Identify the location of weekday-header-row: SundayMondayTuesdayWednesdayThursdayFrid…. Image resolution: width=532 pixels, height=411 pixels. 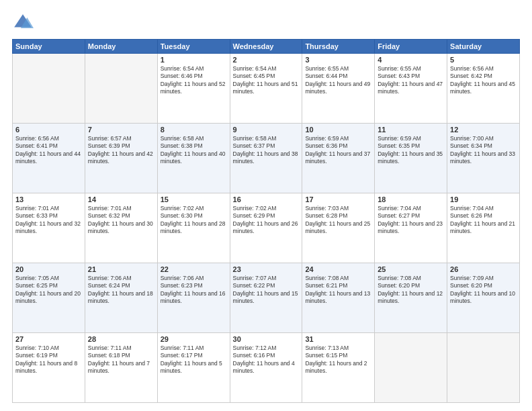
(266, 47).